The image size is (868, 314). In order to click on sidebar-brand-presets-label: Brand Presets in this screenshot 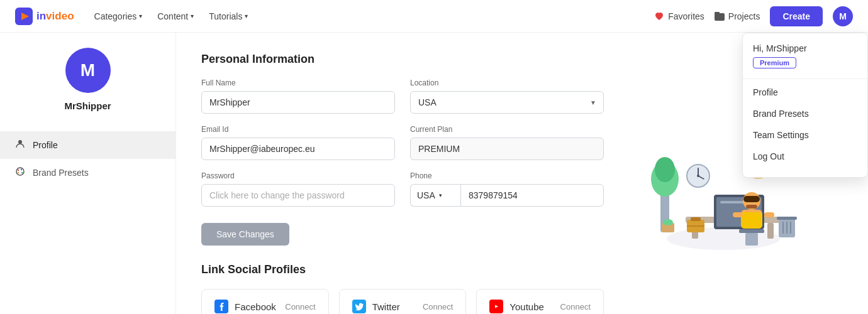, I will do `click(60, 173)`.